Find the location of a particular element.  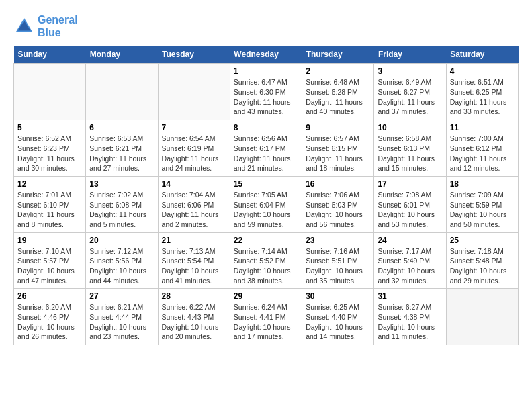

day-info: Sunrise: 7:01 AMSunset: 6:10 PMDaylight:… is located at coordinates (50, 210).